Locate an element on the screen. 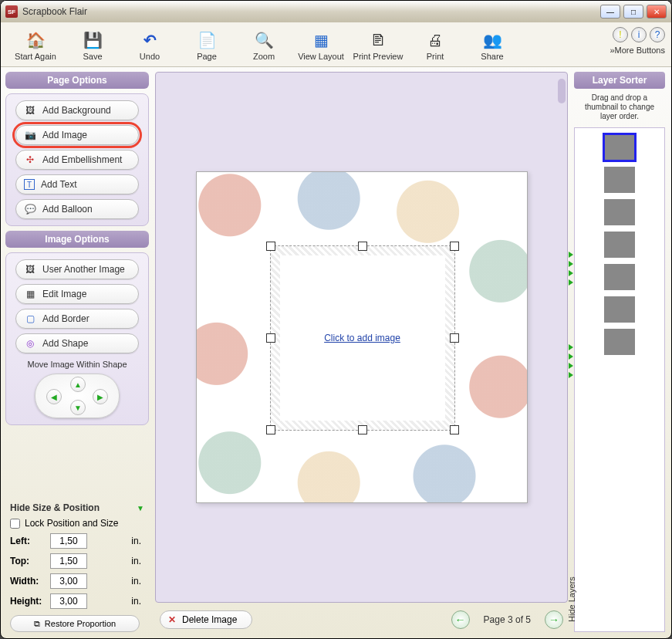 The height and width of the screenshot is (639, 672). restore-icon: ⧉ is located at coordinates (37, 624).